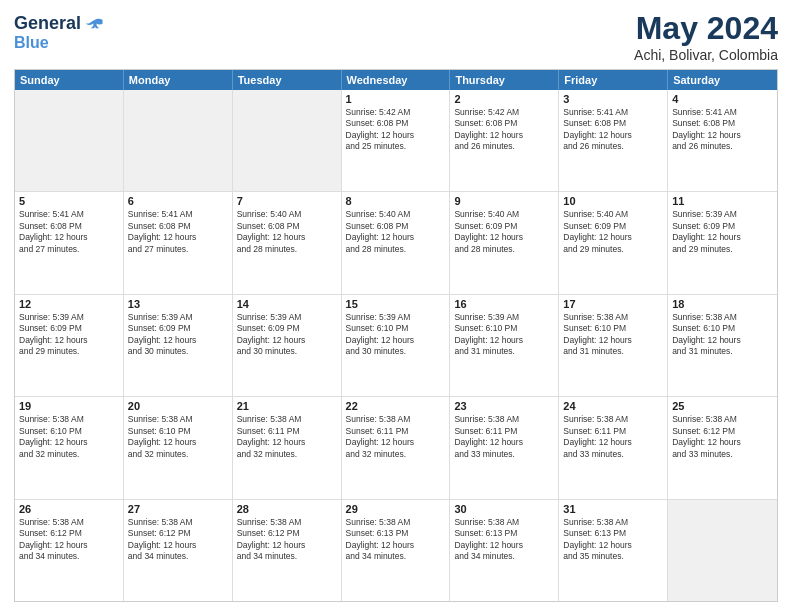  What do you see at coordinates (32, 42) in the screenshot?
I see `logo-blue-text: Blue` at bounding box center [32, 42].